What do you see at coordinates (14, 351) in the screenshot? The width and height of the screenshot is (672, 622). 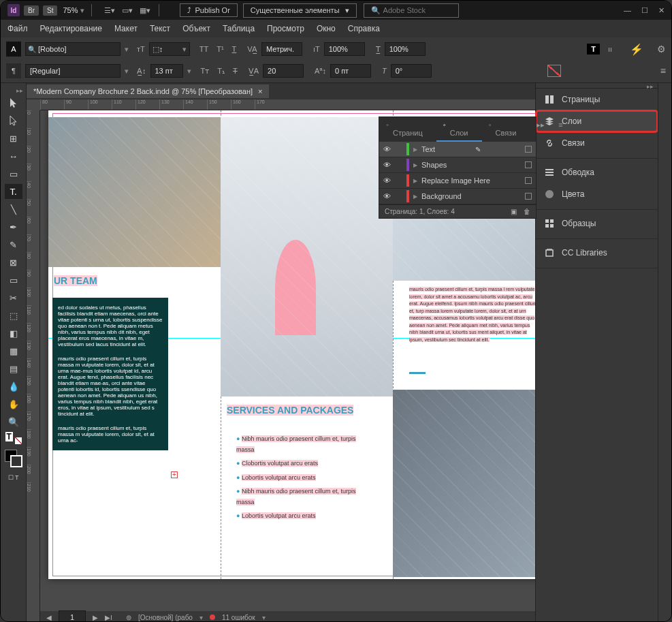 I see `gradient-feather-tool: ▦` at bounding box center [14, 351].